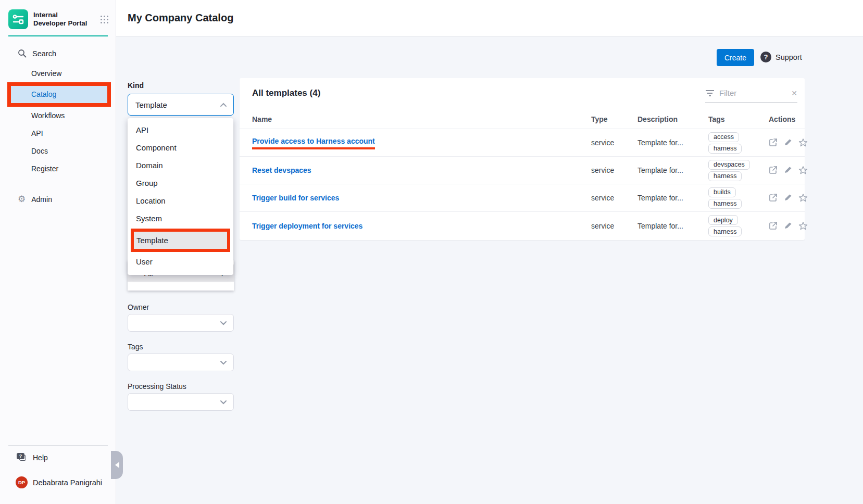  Describe the element at coordinates (181, 362) in the screenshot. I see `tags-select` at that location.